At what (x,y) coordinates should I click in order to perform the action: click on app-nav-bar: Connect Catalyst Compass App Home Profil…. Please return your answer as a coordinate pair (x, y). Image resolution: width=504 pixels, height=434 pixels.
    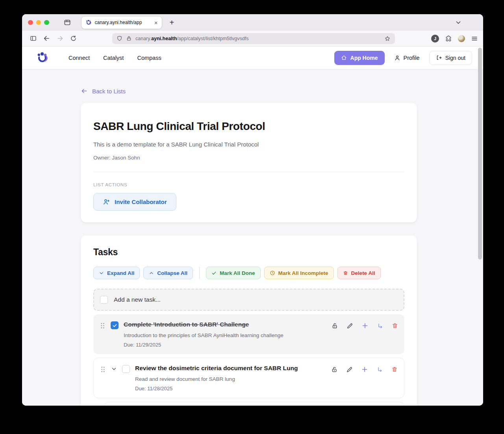
    Looking at the image, I should click on (253, 58).